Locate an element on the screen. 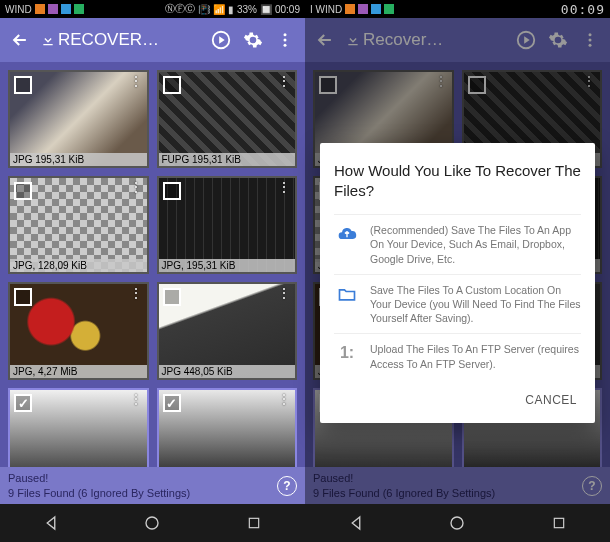  nav-bar is located at coordinates (152, 523).